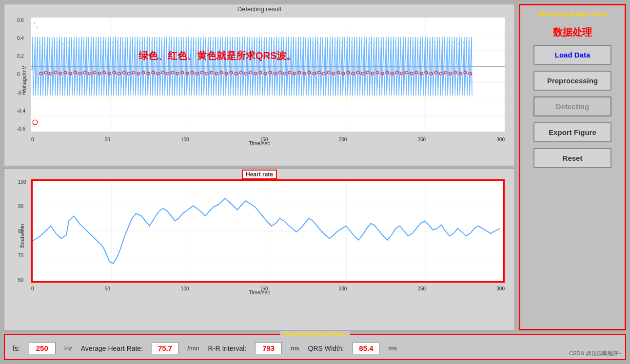  Describe the element at coordinates (572, 158) in the screenshot. I see `reset-button: Reset` at that location.